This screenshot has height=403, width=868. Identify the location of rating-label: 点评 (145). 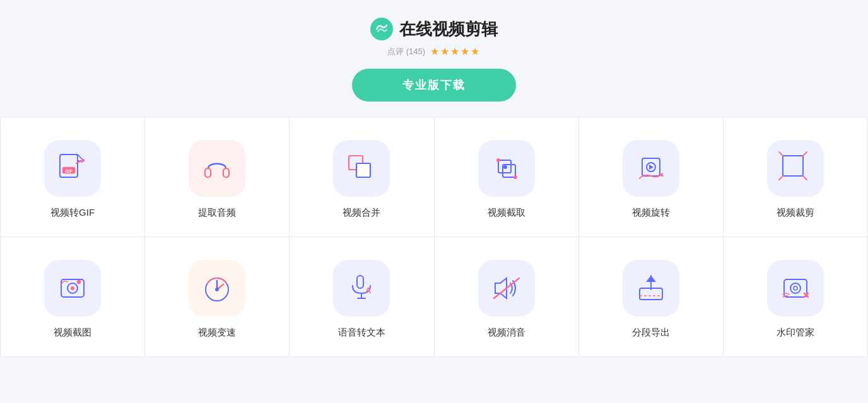
(406, 52).